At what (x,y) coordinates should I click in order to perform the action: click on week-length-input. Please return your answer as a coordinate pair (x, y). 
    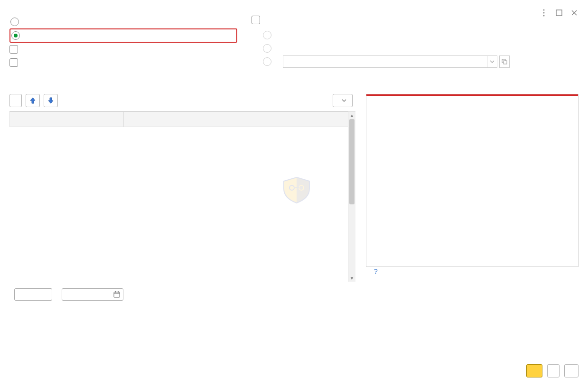
    Looking at the image, I should click on (33, 294).